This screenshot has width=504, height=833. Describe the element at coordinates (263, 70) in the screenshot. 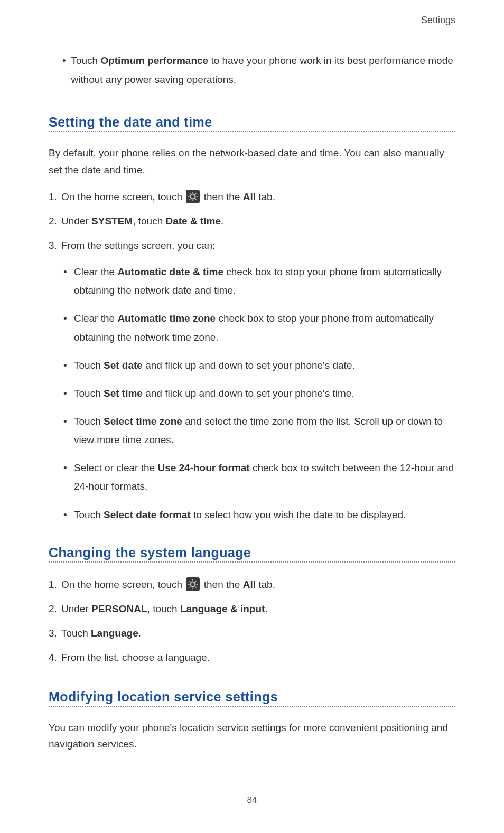

I see `top-bullet-text: Touch Optimum performance to have your p…` at that location.